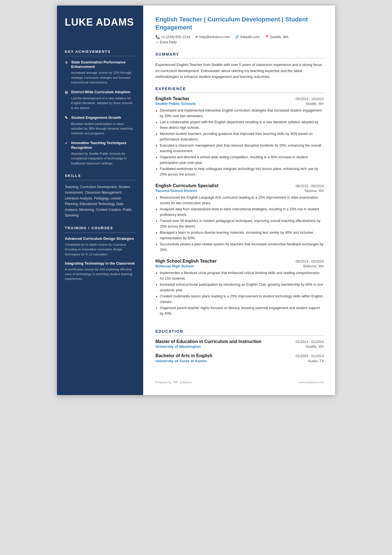  What do you see at coordinates (311, 382) in the screenshot?
I see `footer-right: www.enhancv.com` at bounding box center [311, 382].